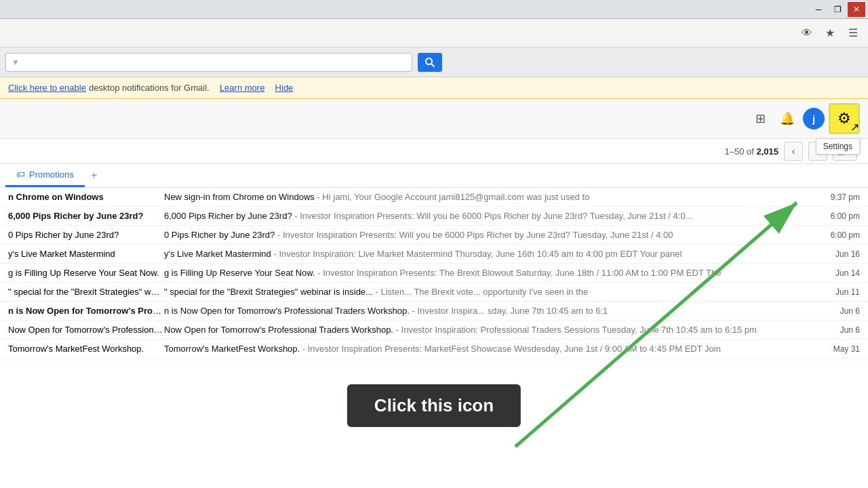 The width and height of the screenshot is (868, 488). Describe the element at coordinates (830, 33) in the screenshot. I see `bookmark-icon: ★` at that location.